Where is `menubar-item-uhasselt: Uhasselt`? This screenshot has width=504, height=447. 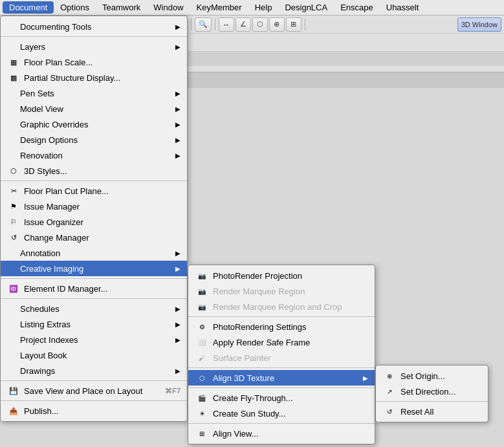 menubar-item-uhasselt: Uhasselt is located at coordinates (402, 8).